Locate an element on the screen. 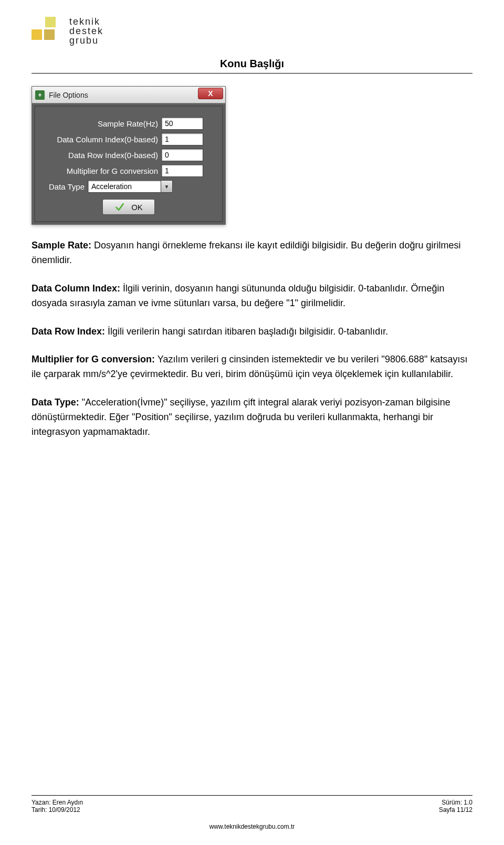 Image resolution: width=504 pixels, height=845 pixels. field-row-data-col: Data Column Index(0-based) 1 is located at coordinates (129, 139).